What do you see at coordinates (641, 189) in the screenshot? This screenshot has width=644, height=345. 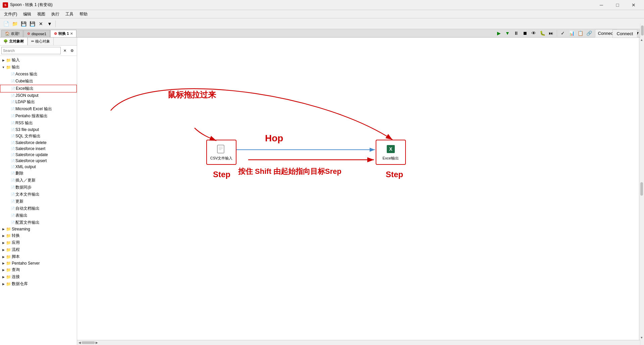 I see `canvas-vscroll: ▲ ▼` at bounding box center [641, 189].